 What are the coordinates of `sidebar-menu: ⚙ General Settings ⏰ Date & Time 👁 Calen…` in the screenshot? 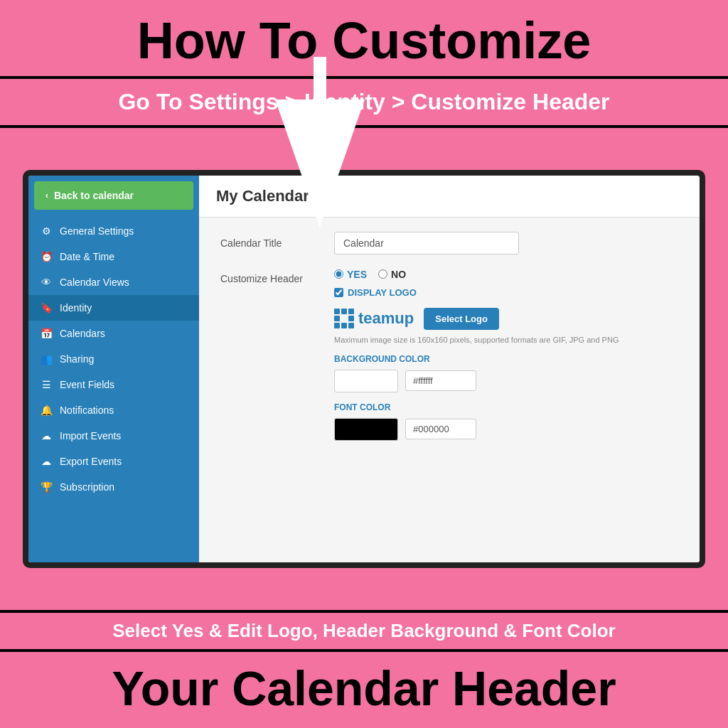 It's located at (114, 359).